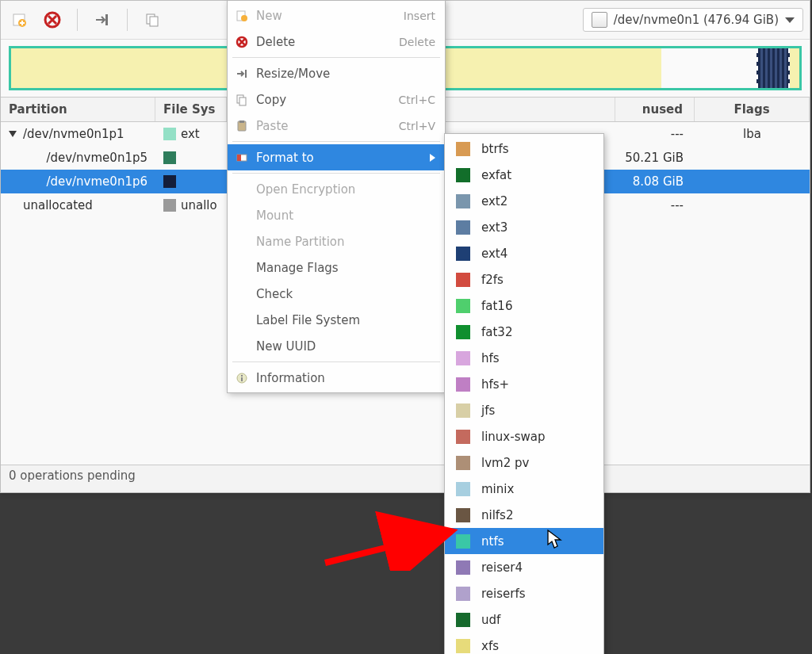 The width and height of the screenshot is (812, 654). Describe the element at coordinates (524, 488) in the screenshot. I see `format-item-minix: minix` at that location.